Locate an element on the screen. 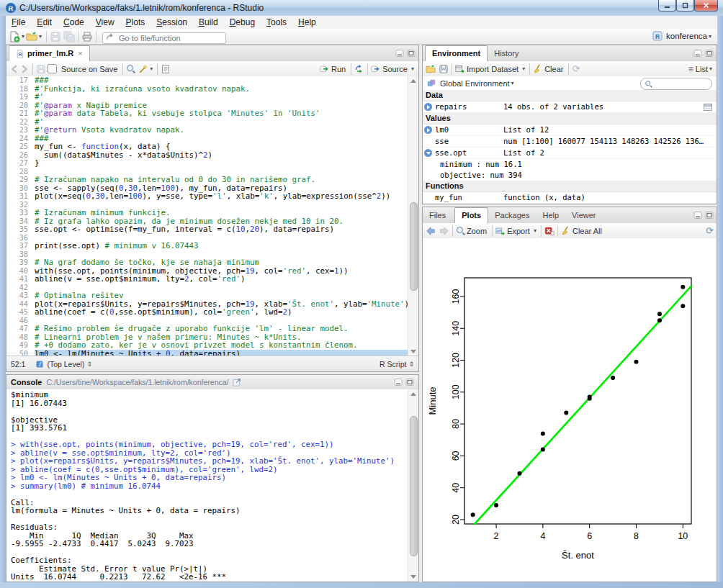 Image resolution: width=723 pixels, height=588 pixels. print-icon is located at coordinates (87, 37).